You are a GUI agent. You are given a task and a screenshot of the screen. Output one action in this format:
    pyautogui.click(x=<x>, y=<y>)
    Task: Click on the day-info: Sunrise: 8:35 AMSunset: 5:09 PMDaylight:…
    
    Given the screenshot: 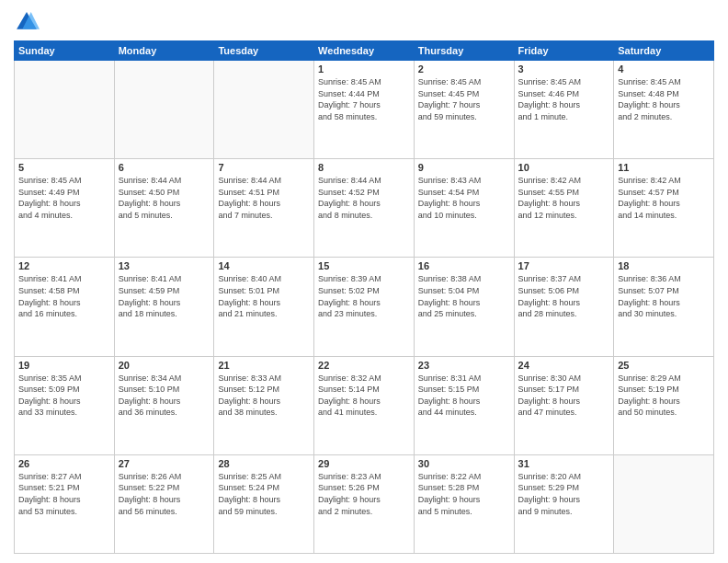 What is the action you would take?
    pyautogui.click(x=64, y=396)
    